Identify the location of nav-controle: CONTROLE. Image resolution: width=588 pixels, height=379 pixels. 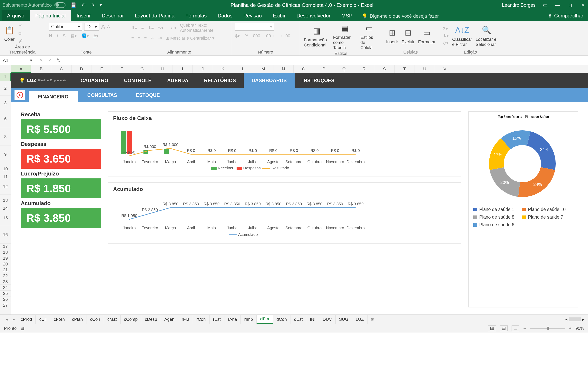
(138, 80).